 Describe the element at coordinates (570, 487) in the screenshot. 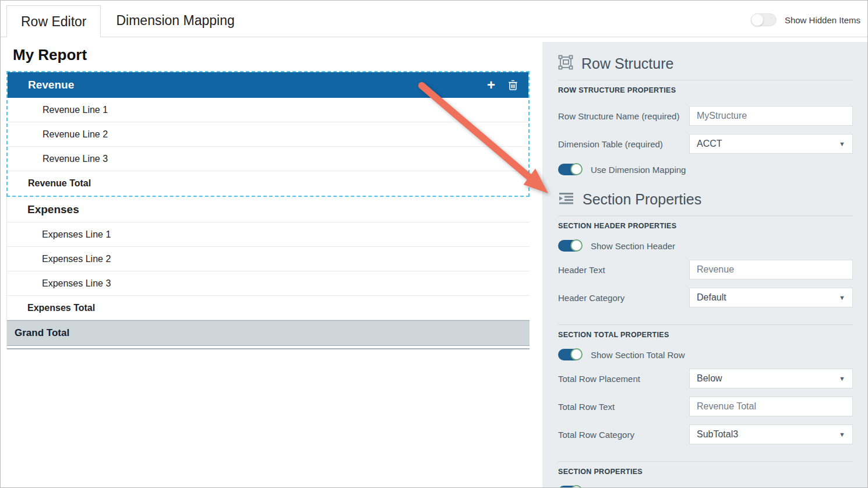

I see `indent-child-rows-toggle` at that location.